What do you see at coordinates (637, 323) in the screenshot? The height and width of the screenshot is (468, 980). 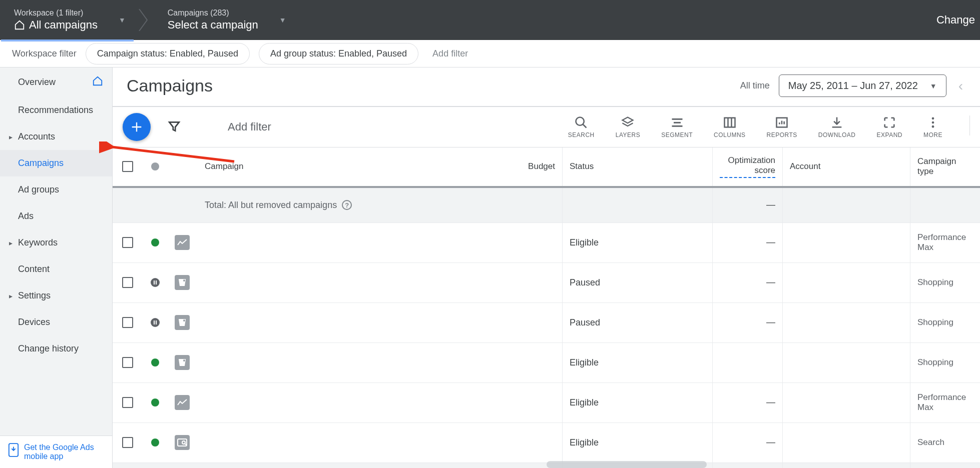 I see `status-cell: Paused` at bounding box center [637, 323].